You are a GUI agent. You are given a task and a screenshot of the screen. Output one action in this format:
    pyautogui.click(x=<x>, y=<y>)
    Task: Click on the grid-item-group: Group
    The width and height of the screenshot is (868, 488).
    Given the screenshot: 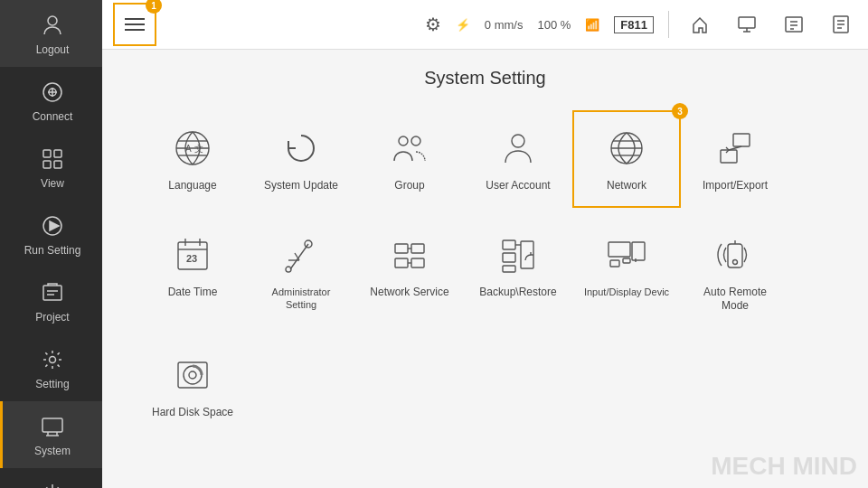 What is the action you would take?
    pyautogui.click(x=410, y=159)
    